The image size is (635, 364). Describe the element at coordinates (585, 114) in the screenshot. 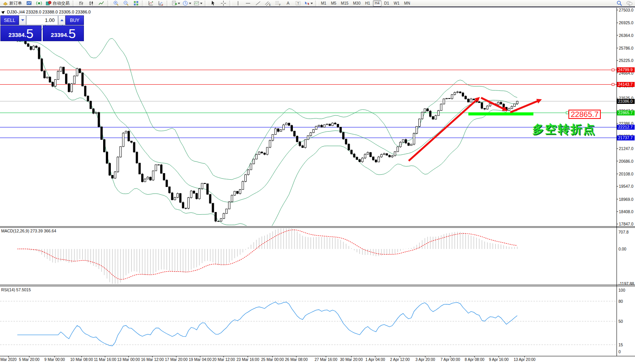

I see `price-annotation-flag: 22865.7` at that location.